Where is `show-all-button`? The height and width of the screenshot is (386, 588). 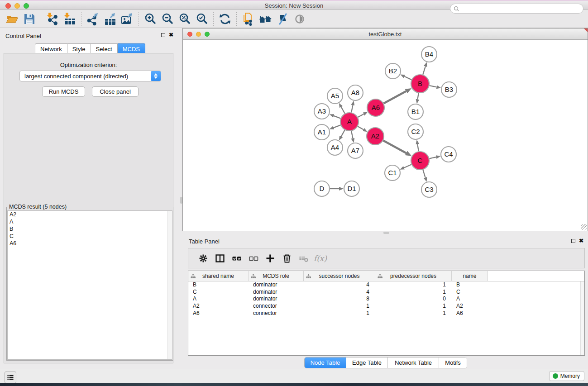
show-all-button is located at coordinates (300, 19).